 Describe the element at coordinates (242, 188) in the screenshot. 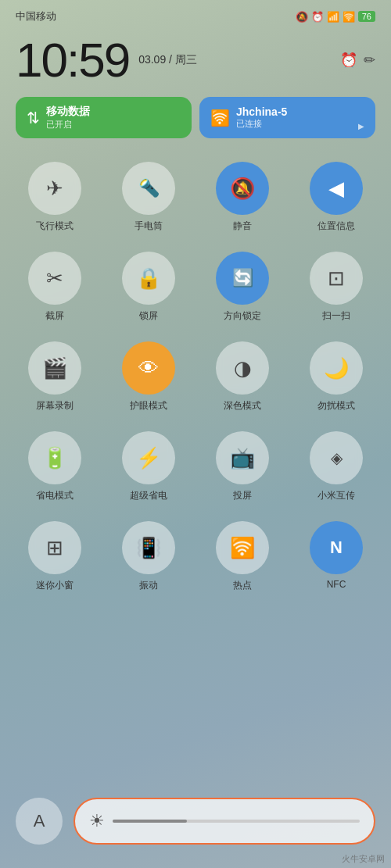

I see `mute-circle: 🔕` at that location.